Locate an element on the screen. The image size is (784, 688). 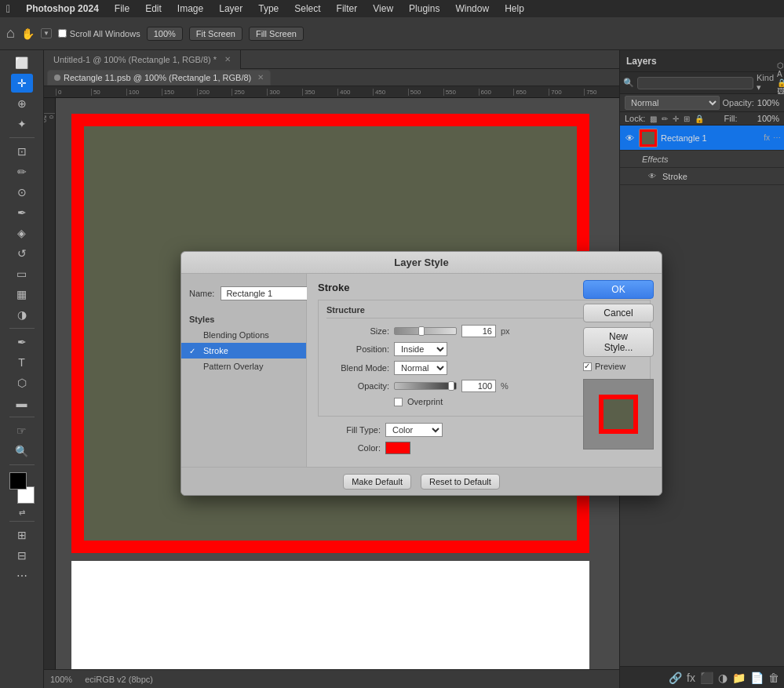
create-group-icon: 📁 is located at coordinates (739, 678).